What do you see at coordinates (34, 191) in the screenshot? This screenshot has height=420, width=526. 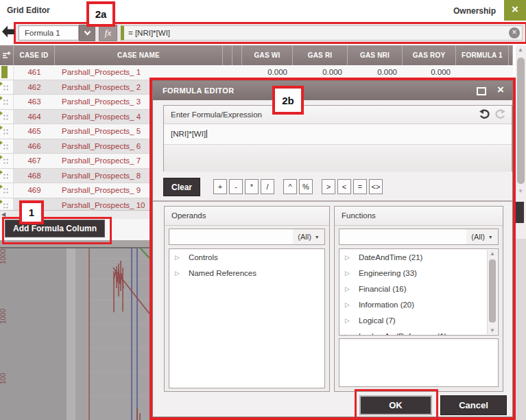 I see `case-id-cell: 469` at bounding box center [34, 191].